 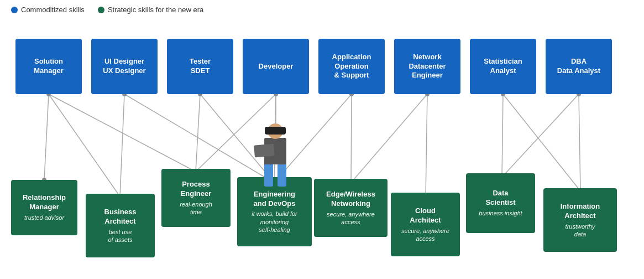 I want to click on legend: Commoditized skills Strategic skills for…, so click(x=322, y=10).